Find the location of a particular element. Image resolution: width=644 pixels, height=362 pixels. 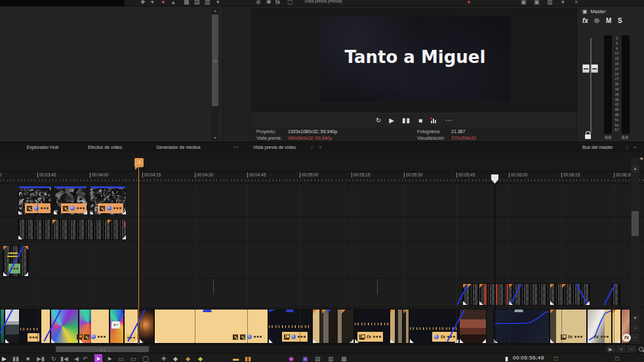

zoom-in-time-icon: ＋ is located at coordinates (621, 349).